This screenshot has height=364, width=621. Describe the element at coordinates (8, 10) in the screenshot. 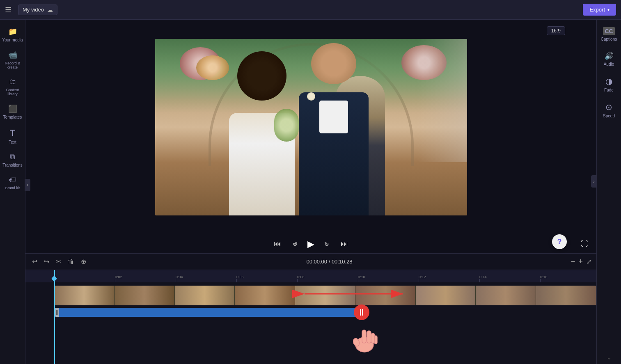

I see `menu-icon: ☰` at that location.